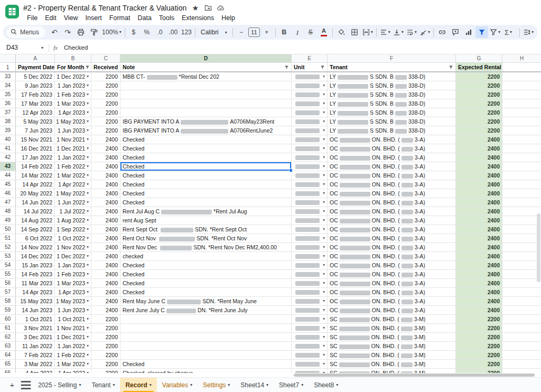  Describe the element at coordinates (479, 58) in the screenshot. I see `column-header-G: G` at that location.